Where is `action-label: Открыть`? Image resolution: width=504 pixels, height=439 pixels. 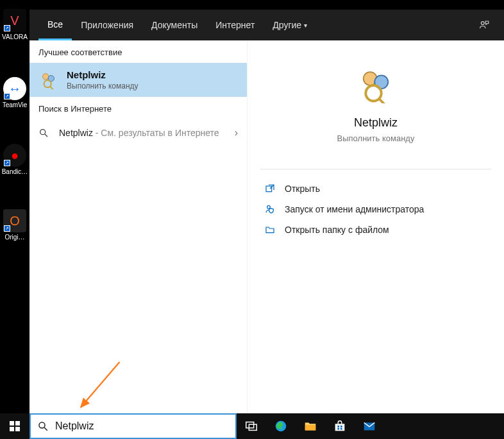 action-label: Открыть is located at coordinates (303, 189).